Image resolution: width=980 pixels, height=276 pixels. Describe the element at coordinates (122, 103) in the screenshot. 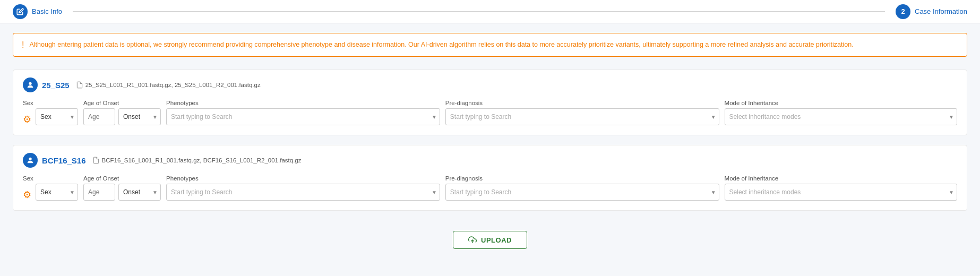

I see `age-label-1: Age of Onset` at that location.